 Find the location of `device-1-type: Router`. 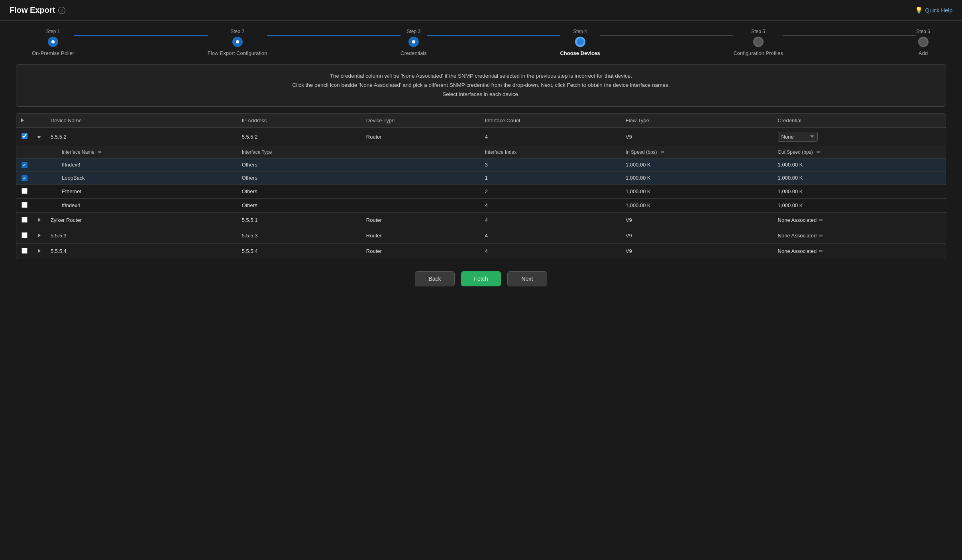

device-1-type: Router is located at coordinates (421, 137).